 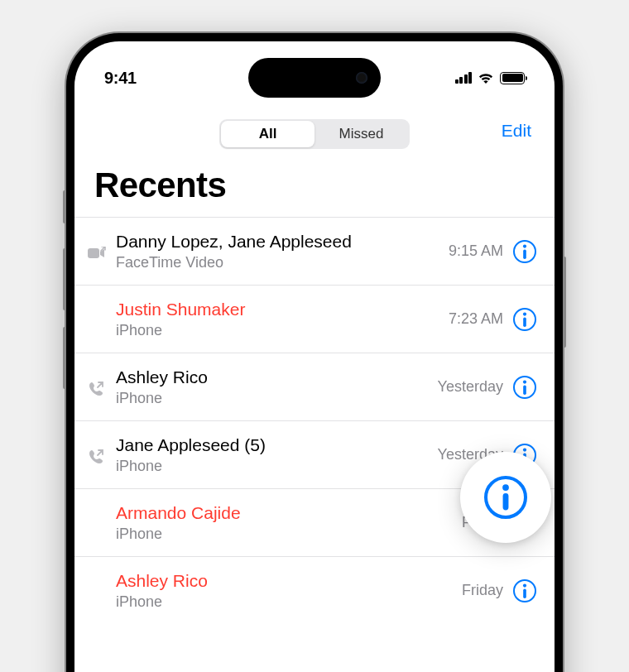 I want to click on call-row: Ashley Rico iPhone Yesterday, so click(x=314, y=386).